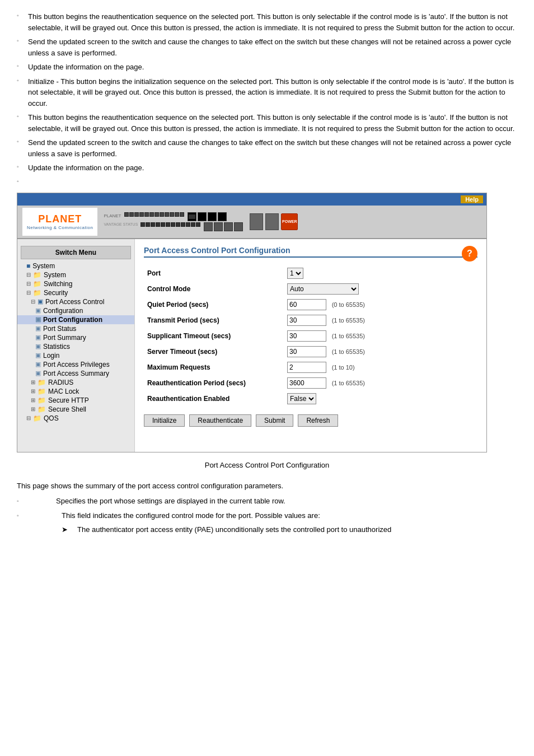 This screenshot has height=756, width=534. Describe the element at coordinates (60, 227) in the screenshot. I see `logo-sub-text: Networking & Communication` at that location.